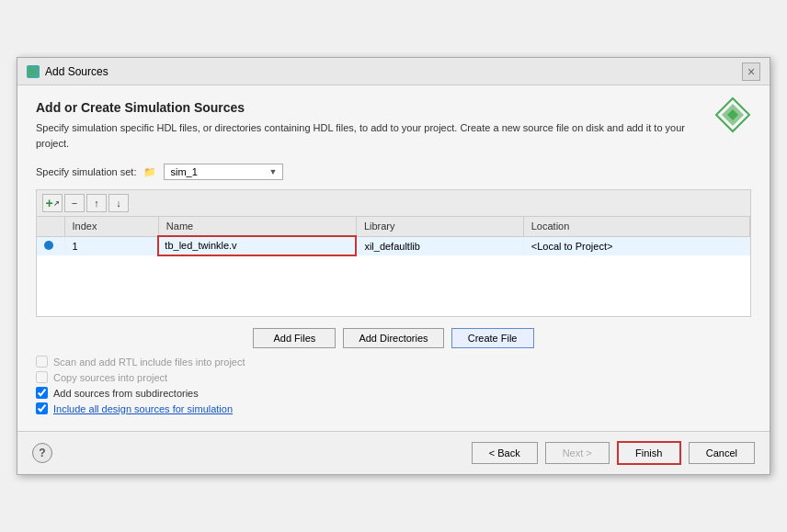  I want to click on next-button: Next >, so click(577, 453).